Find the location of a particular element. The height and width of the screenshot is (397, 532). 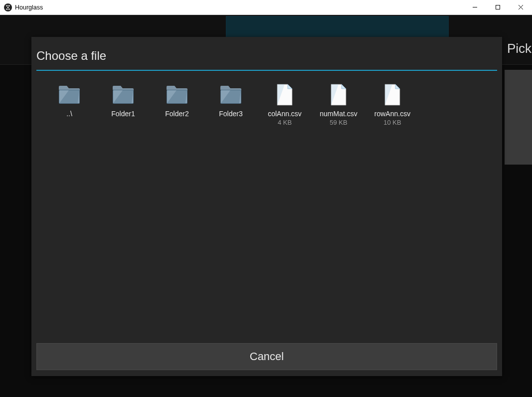

window-titlebar: Hourglass is located at coordinates (266, 7).